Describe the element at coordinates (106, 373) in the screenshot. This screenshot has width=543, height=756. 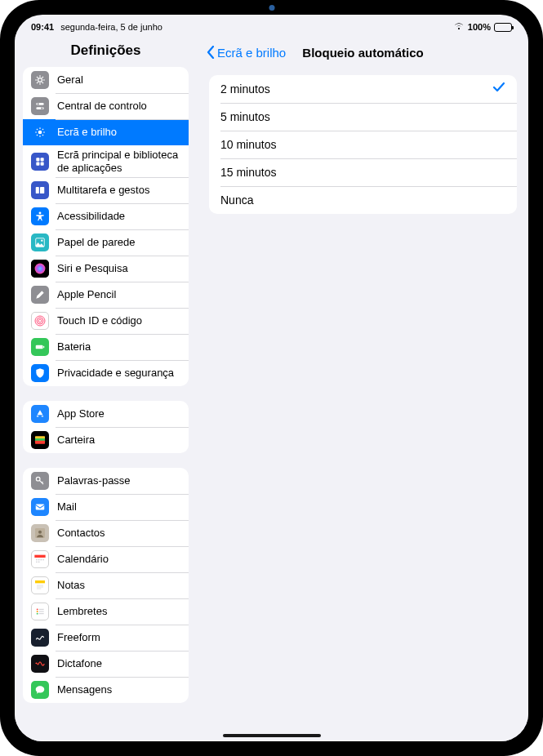
I see `sidebar-item: Privacidade e segurança` at that location.